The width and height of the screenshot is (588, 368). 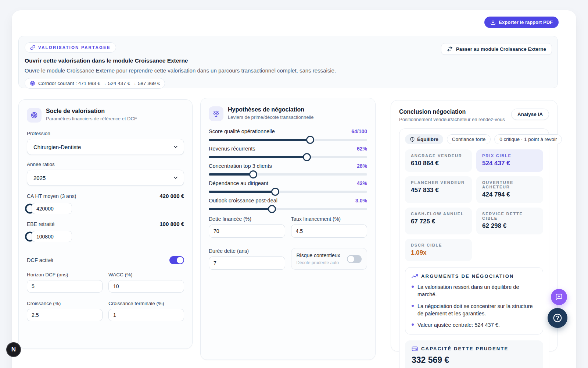 What do you see at coordinates (92, 118) in the screenshot?
I see `base-card-subtitle: Paramètres financiers de référence et DC…` at bounding box center [92, 118].